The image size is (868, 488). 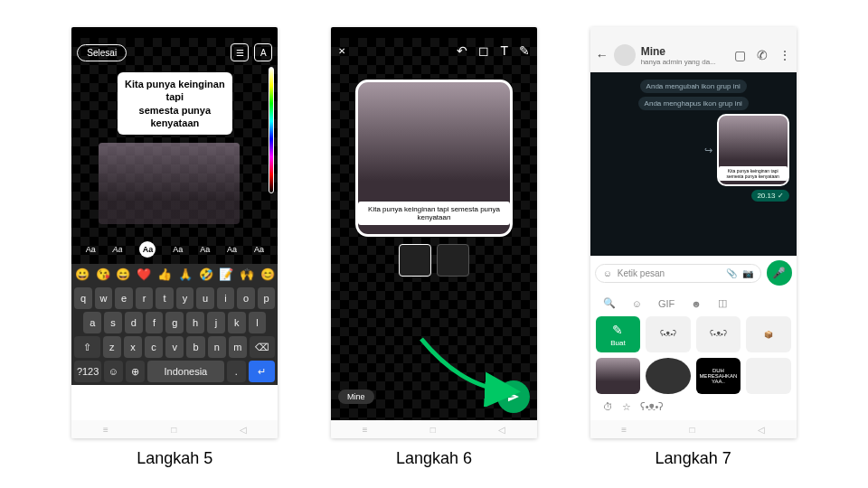 What do you see at coordinates (740, 55) in the screenshot?
I see `videocall-icon: ▢` at bounding box center [740, 55].